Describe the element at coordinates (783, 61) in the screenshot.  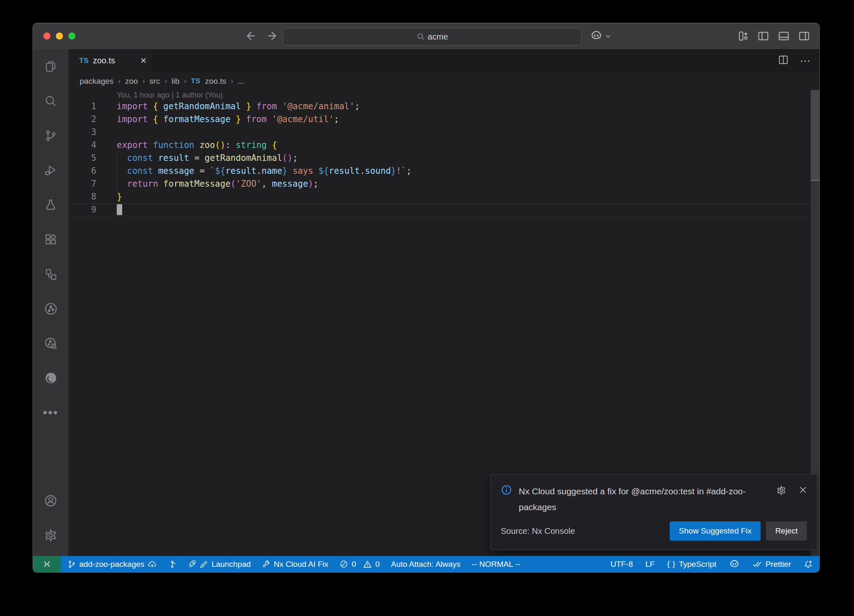
I see `split-editor-icon` at that location.